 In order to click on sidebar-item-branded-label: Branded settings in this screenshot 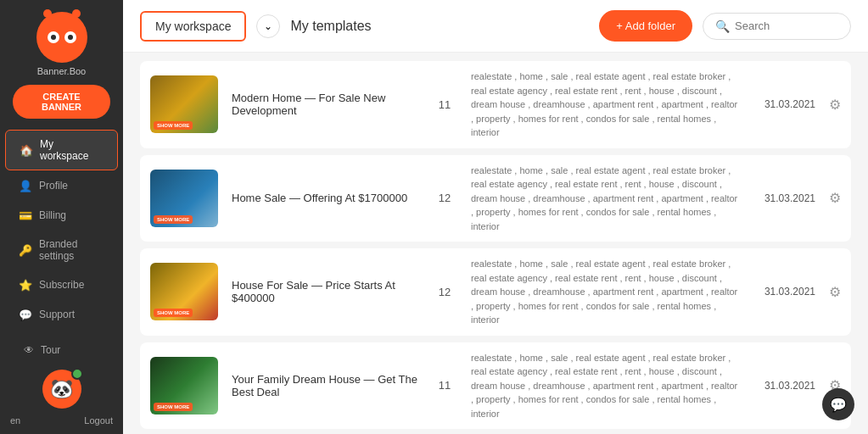, I will do `click(71, 250)`.